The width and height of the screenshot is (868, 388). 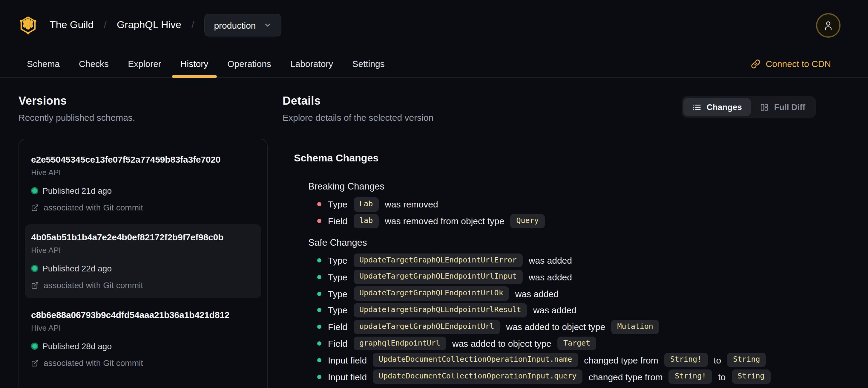 What do you see at coordinates (77, 191) in the screenshot?
I see `published-time: Published 21d ago` at bounding box center [77, 191].